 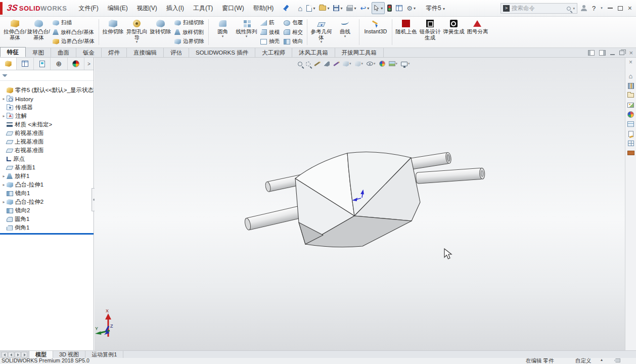 What do you see at coordinates (264, 8) in the screenshot?
I see `menu-help: 帮助(H)` at bounding box center [264, 8].